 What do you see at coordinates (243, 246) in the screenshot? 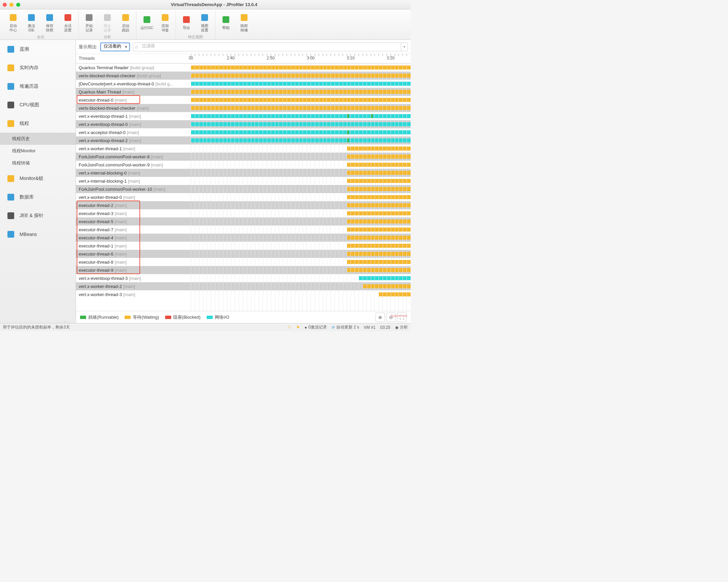
I see `thread-row: executor-thread-1[main]` at bounding box center [243, 246].